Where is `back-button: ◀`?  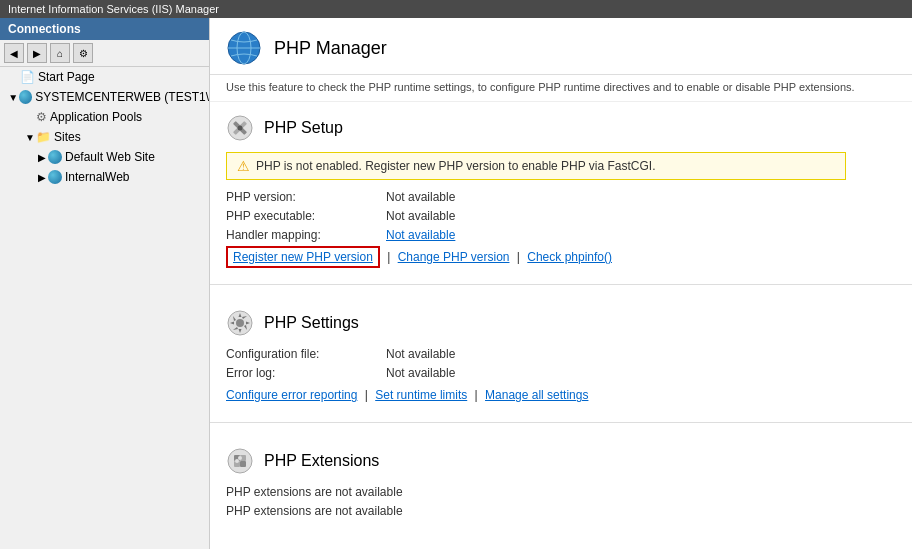 back-button: ◀ is located at coordinates (14, 53).